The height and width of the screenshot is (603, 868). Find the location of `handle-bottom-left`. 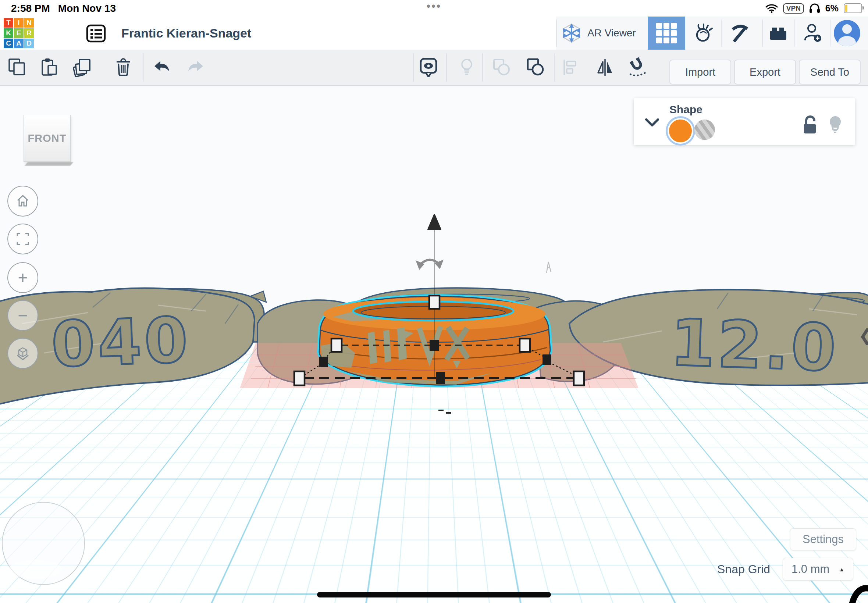

handle-bottom-left is located at coordinates (299, 379).